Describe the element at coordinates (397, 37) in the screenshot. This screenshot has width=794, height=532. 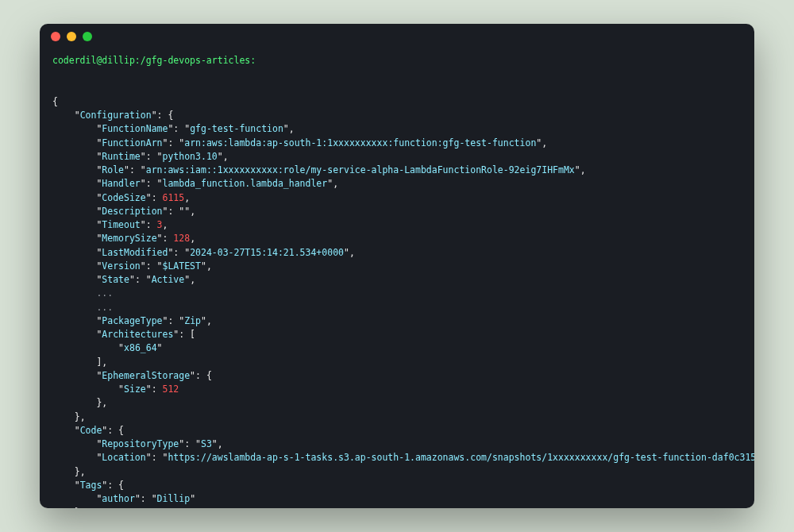
I see `window-titlebar` at that location.